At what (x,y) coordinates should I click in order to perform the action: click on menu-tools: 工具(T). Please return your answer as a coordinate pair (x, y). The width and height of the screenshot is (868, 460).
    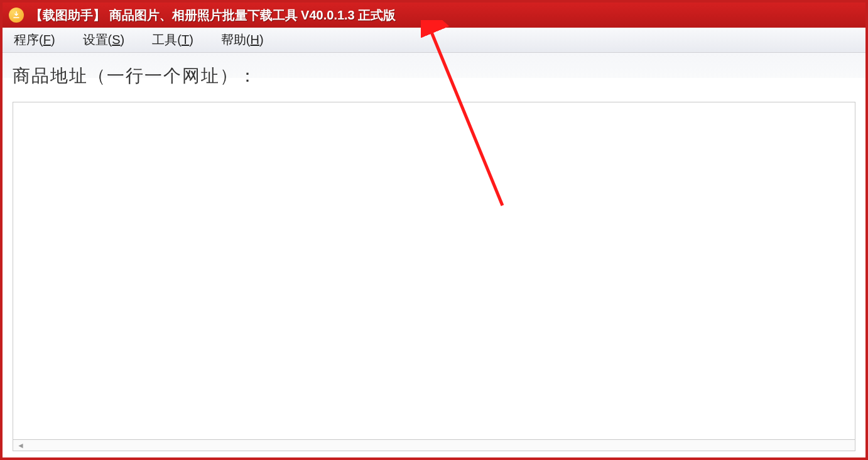
    Looking at the image, I should click on (173, 40).